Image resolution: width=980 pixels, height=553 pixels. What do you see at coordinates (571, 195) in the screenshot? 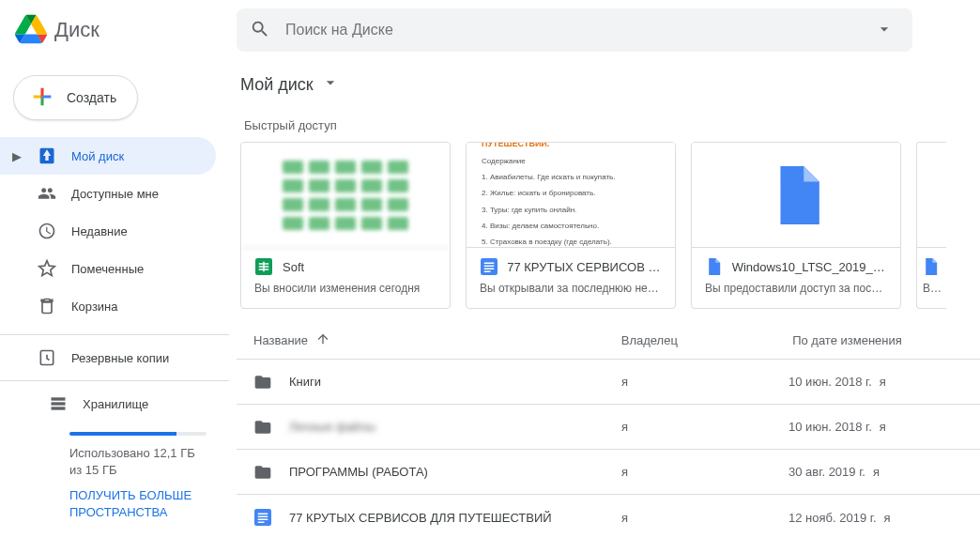
I see `card-thumbnail: 77 КРУТЫХ СЕРВИСОВ ДЛЯ ПУТЕШЕСТВИЙ. Соде…` at bounding box center [571, 195].